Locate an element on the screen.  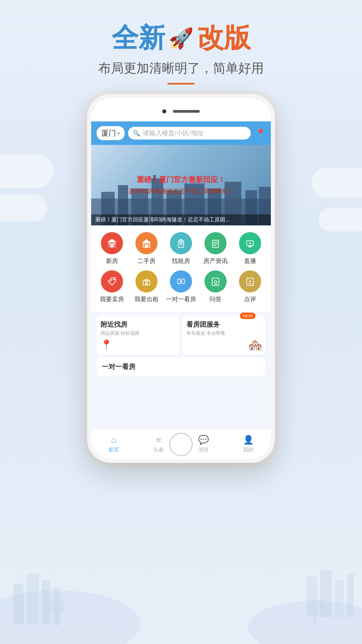
second-house-icon is located at coordinates (146, 243).